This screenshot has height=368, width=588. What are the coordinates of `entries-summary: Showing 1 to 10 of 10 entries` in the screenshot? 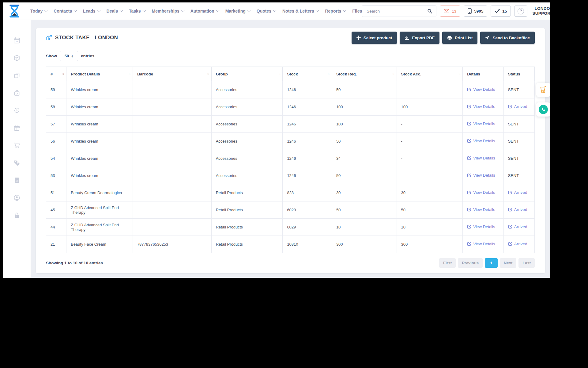 It's located at (74, 263).